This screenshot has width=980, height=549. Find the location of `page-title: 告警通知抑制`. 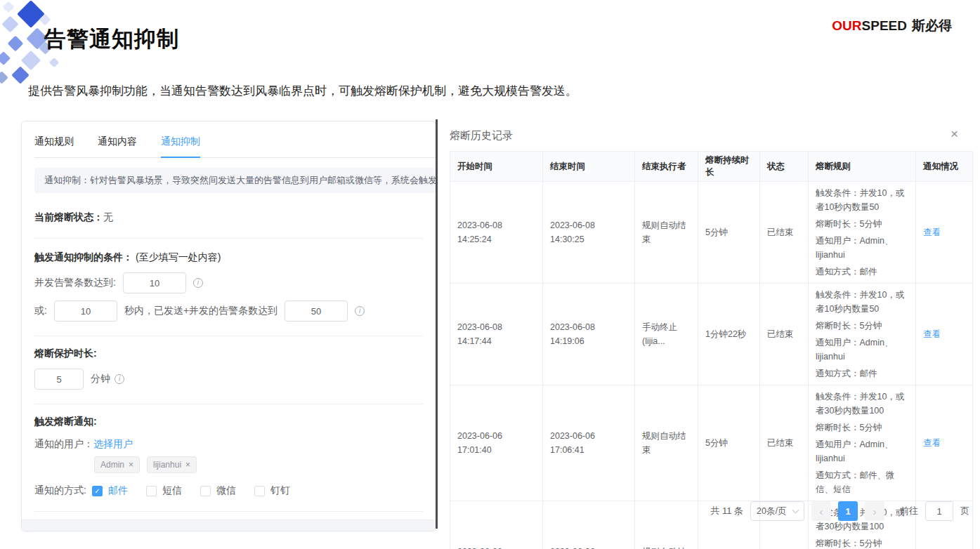

page-title: 告警通知抑制 is located at coordinates (112, 39).